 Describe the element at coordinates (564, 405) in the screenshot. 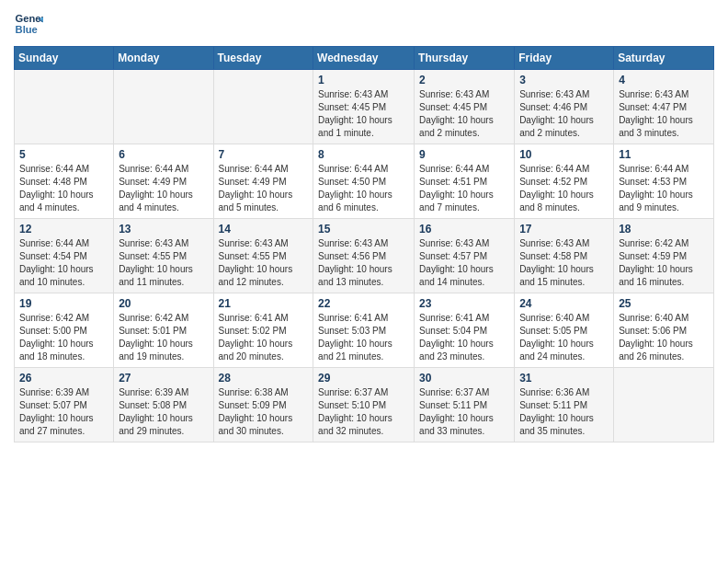

I see `calendar-cell: 31Sunrise: 6:36 AM Sunset: 5:11 PM Dayli…` at that location.